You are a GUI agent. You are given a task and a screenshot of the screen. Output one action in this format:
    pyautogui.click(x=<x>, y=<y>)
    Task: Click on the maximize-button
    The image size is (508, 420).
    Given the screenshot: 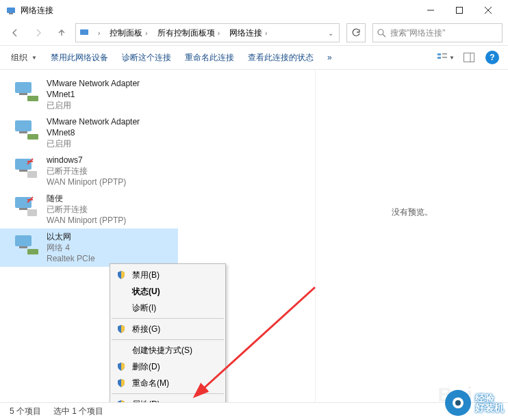 What is the action you would take?
    pyautogui.click(x=459, y=10)
    